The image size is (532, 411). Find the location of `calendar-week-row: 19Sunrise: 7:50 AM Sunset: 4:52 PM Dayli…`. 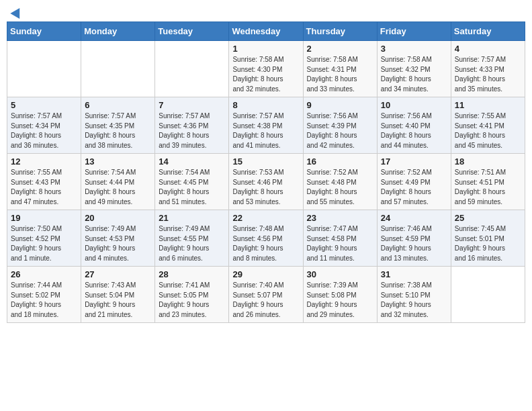

calendar-week-row: 19Sunrise: 7:50 AM Sunset: 4:52 PM Dayli… is located at coordinates (266, 238).